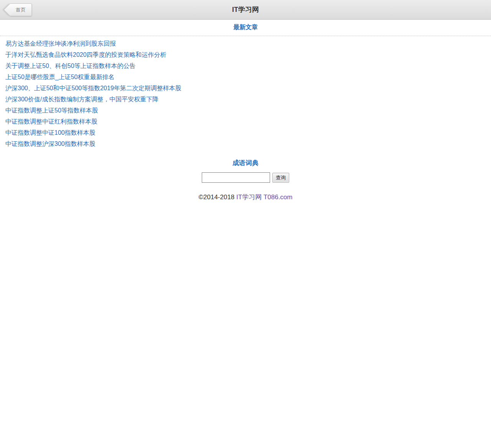 This screenshot has height=448, width=491. I want to click on page-title: IT学习网, so click(246, 10).